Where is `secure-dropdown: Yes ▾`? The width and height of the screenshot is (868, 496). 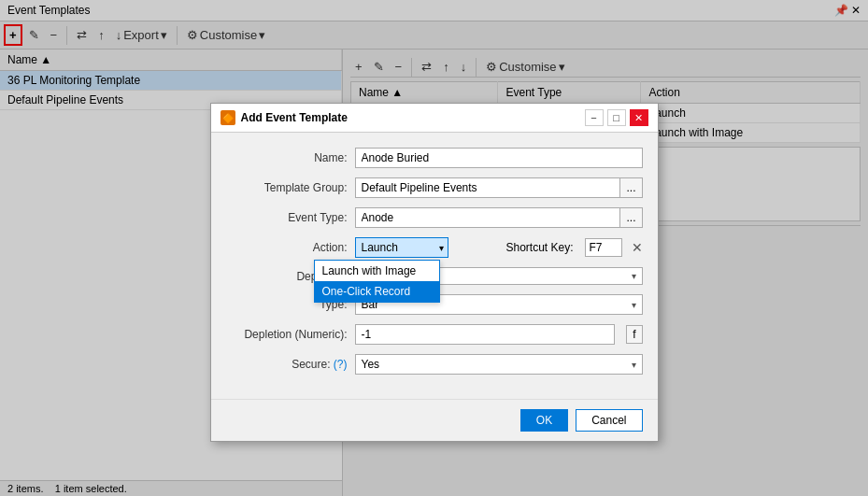 secure-dropdown: Yes ▾ is located at coordinates (499, 364).